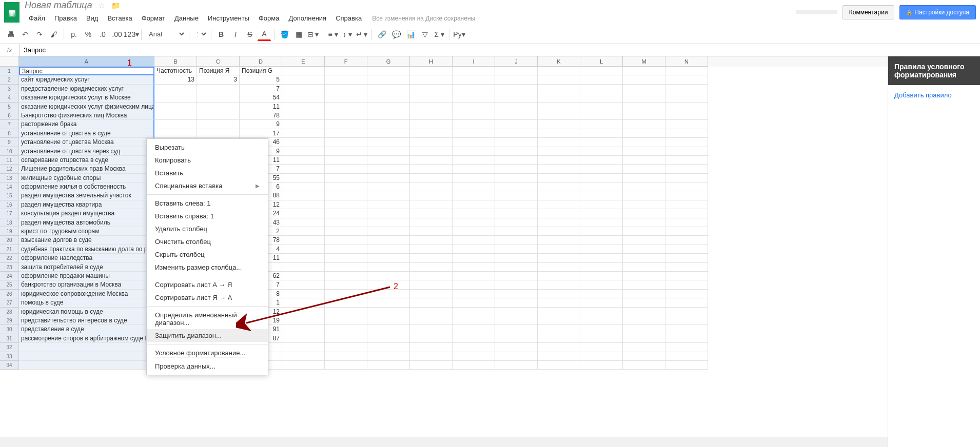 The height and width of the screenshot is (447, 980). I want to click on formula-input, so click(500, 50).